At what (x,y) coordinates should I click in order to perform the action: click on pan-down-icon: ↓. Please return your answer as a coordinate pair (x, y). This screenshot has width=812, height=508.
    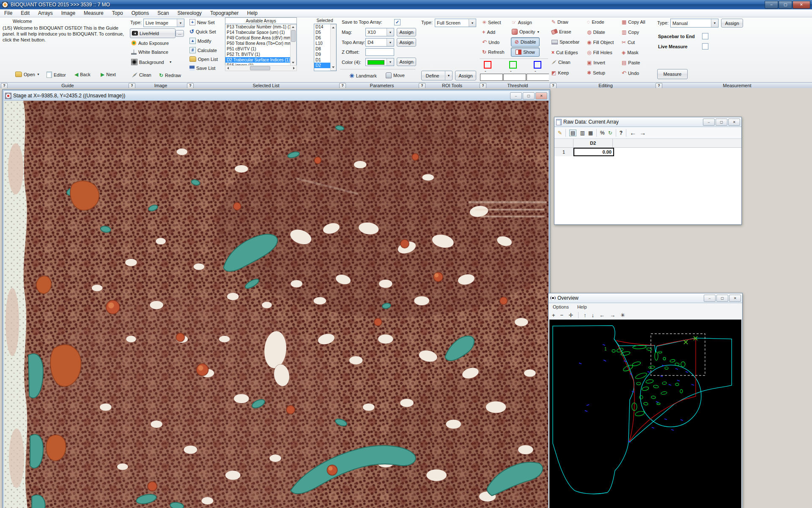
    Looking at the image, I should click on (593, 315).